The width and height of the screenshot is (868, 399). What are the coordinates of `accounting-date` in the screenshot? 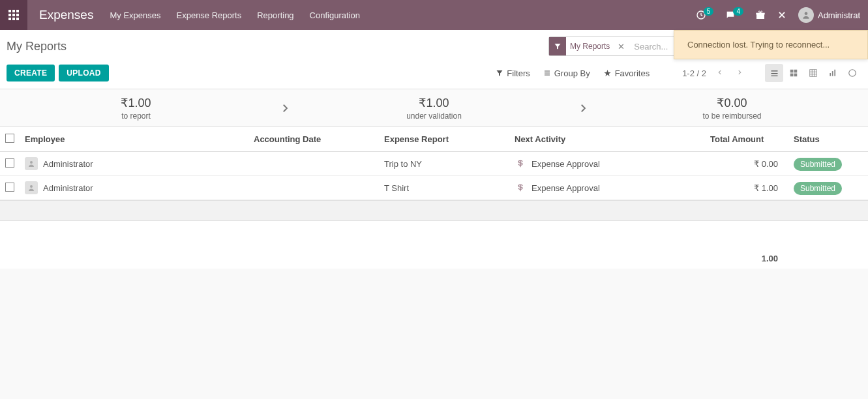 It's located at (314, 188).